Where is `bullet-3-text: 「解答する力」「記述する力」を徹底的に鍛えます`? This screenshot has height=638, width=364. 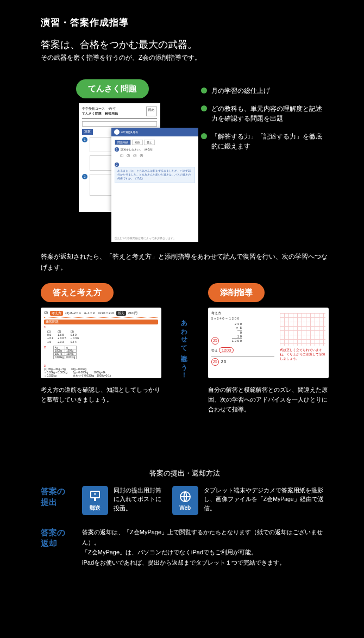 bullet-3-text: 「解答する力」「記述する力」を徹底的に鍛えます is located at coordinates (268, 141).